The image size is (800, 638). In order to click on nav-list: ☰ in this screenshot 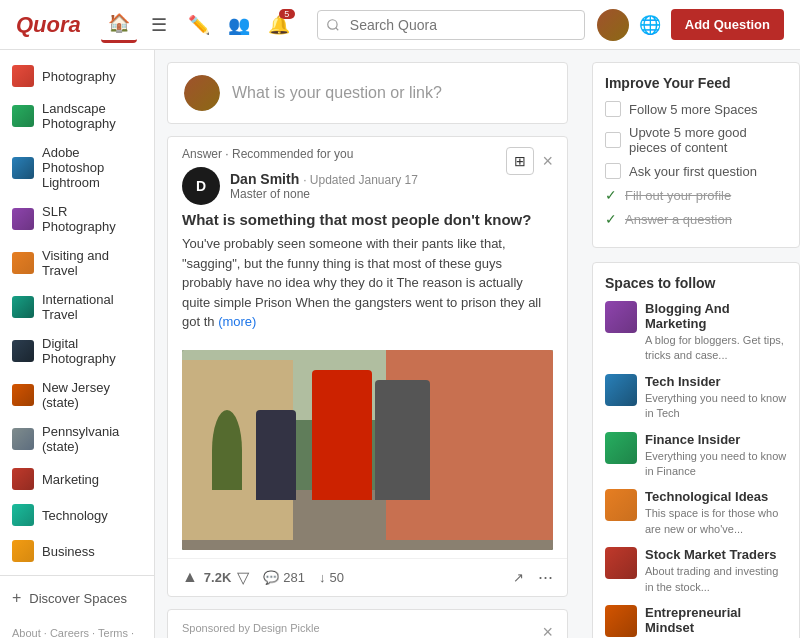, I will do `click(159, 25)`.